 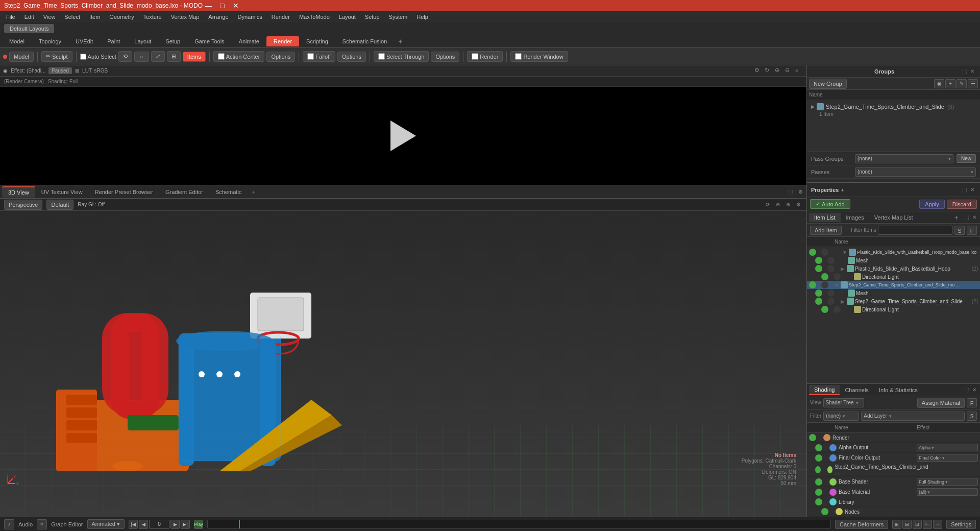 What do you see at coordinates (209, 41) in the screenshot?
I see `tab-game-tools: Game Tools` at bounding box center [209, 41].